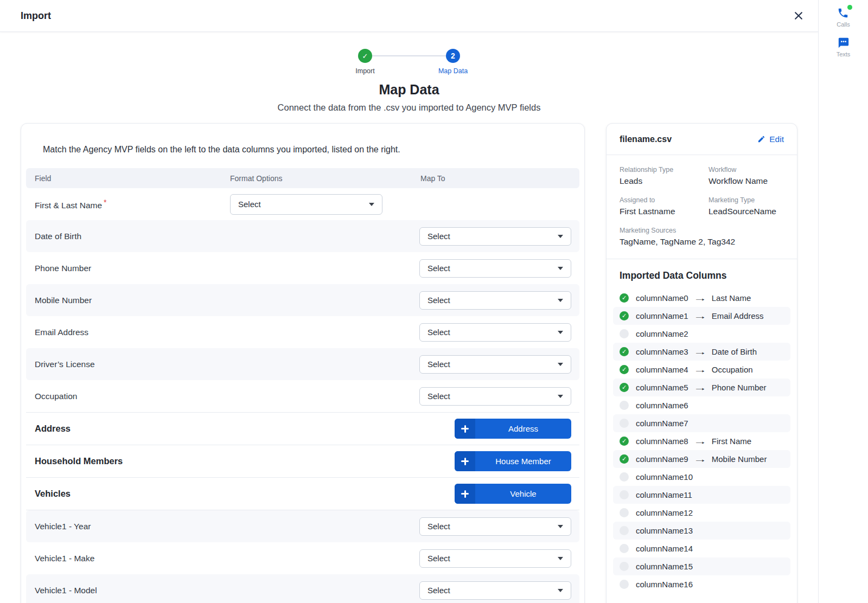 Image resolution: width=868 pixels, height=603 pixels. I want to click on vehicle-rows: Vehicle1 - Year Select Vehicle1 - Make, so click(303, 556).